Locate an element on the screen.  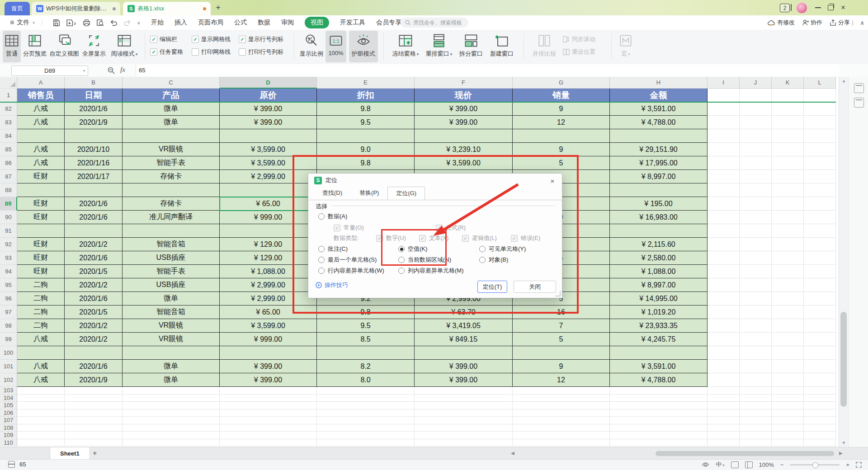
cell-G83: 12 is located at coordinates (561, 122).